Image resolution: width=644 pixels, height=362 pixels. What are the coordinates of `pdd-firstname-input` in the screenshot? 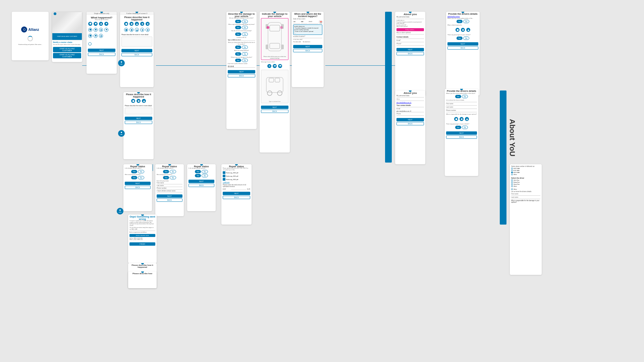 It's located at (462, 105).